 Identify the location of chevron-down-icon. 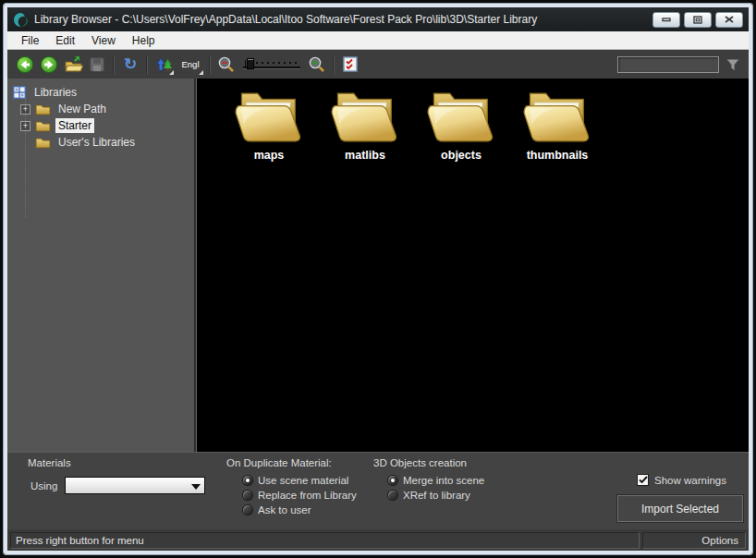
(196, 487).